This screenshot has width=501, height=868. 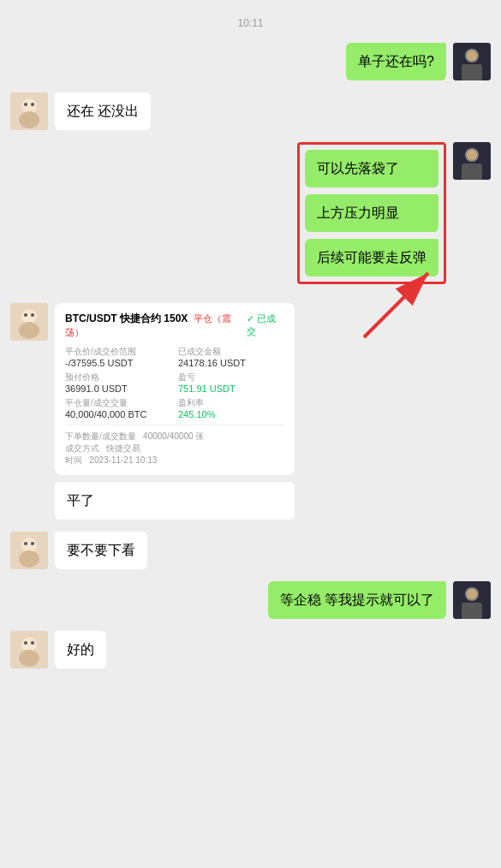 What do you see at coordinates (372, 169) in the screenshot?
I see `message-bubble-highlight-1: 可以先落袋了` at bounding box center [372, 169].